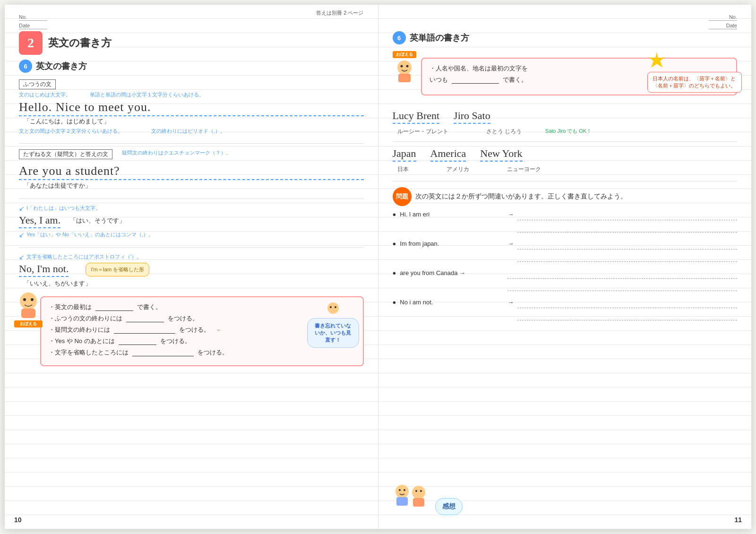 This screenshot has width=756, height=534. What do you see at coordinates (723, 22) in the screenshot?
I see `no-date-right: No. Date` at bounding box center [723, 22].